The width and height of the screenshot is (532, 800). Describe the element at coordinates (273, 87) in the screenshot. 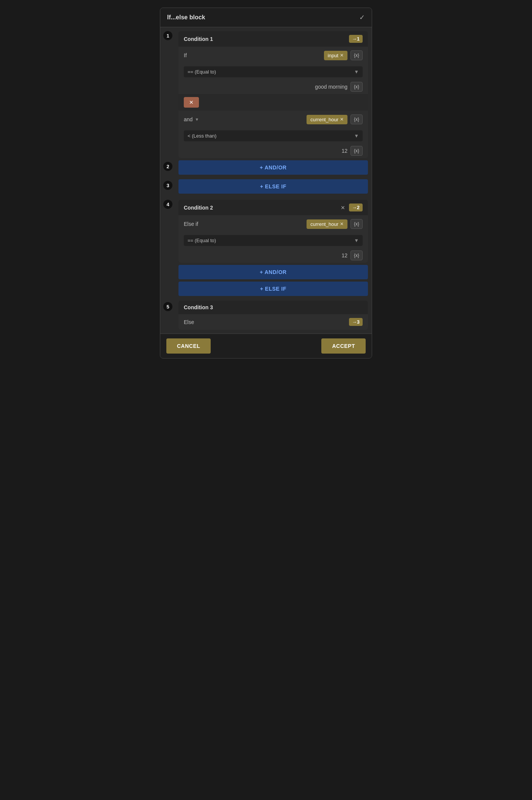

I see `value1-row: good morning {x}` at that location.